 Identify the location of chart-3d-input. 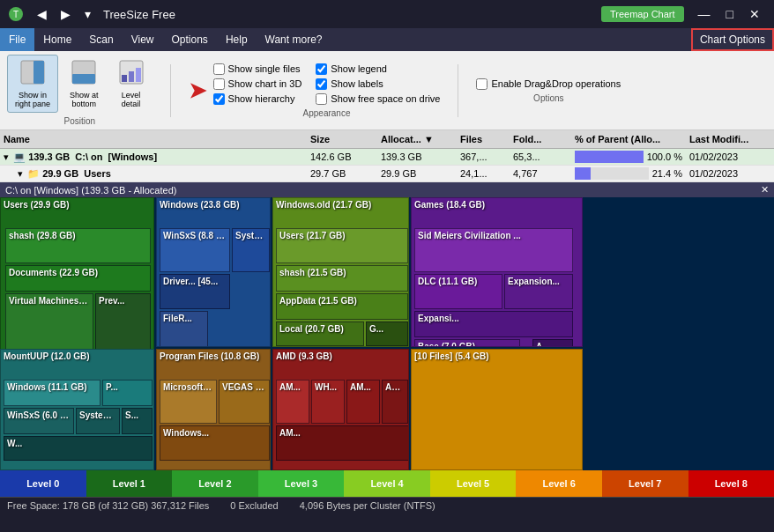
(219, 85).